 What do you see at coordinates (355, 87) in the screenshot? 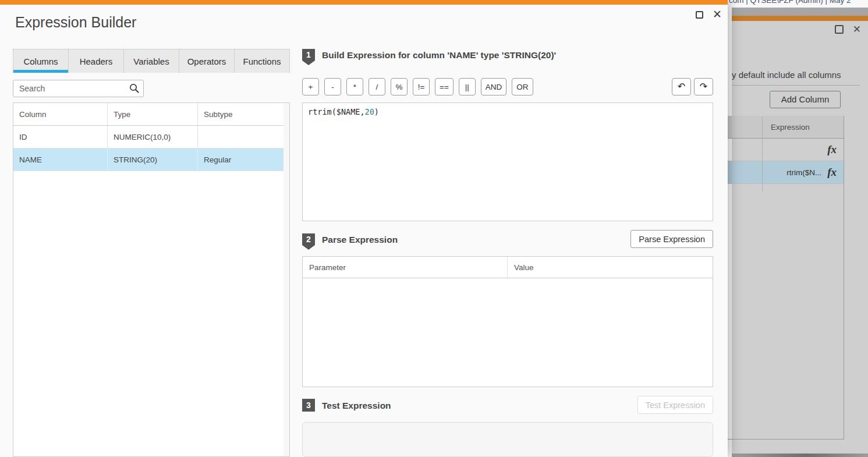
I see `operator-multiply-button: *` at bounding box center [355, 87].